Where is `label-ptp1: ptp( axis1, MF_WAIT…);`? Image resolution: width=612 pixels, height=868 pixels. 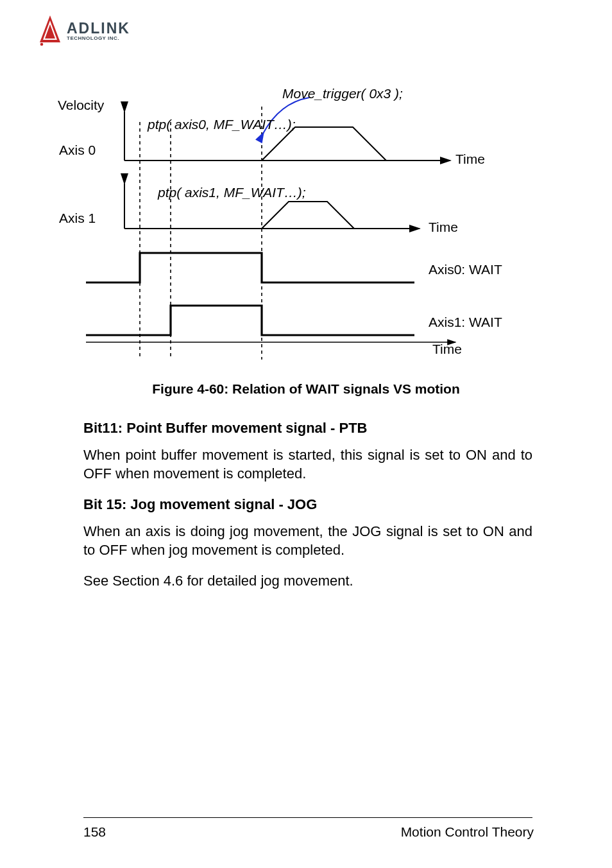
label-ptp1: ptp( axis1, MF_WAIT…); is located at coordinates (232, 193).